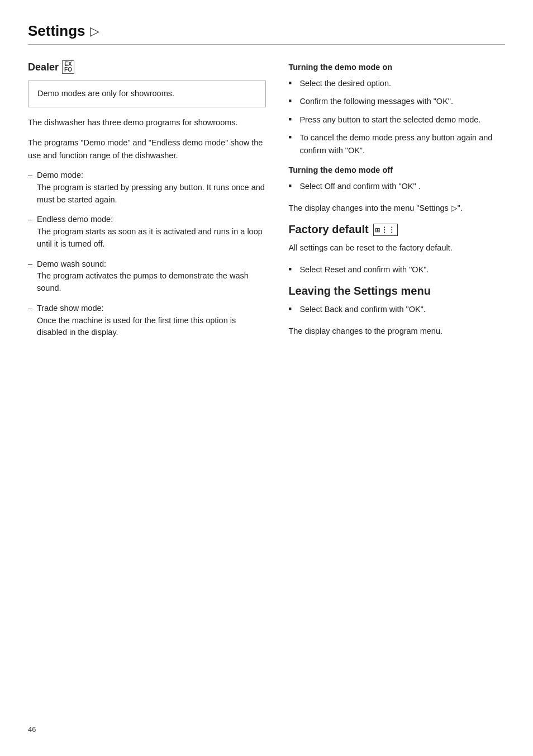 This screenshot has height=756, width=533. Describe the element at coordinates (32, 729) in the screenshot. I see `page-number: 46` at that location.